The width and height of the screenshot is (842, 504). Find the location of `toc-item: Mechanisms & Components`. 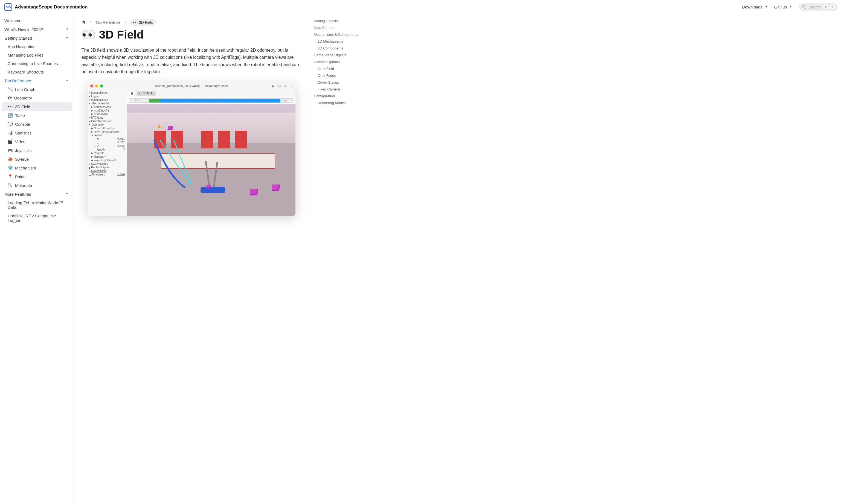

toc-item: Mechanisms & Components is located at coordinates (345, 35).